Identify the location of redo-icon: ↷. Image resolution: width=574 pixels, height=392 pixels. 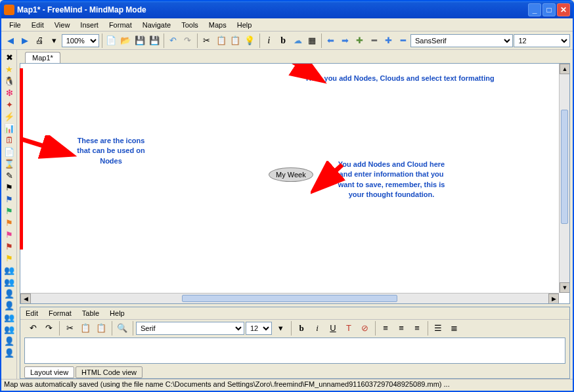
(188, 41).